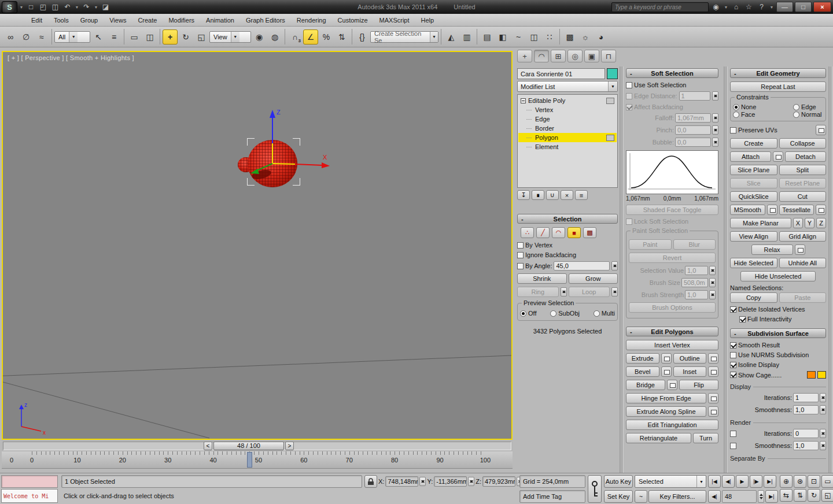 Image resolution: width=833 pixels, height=504 pixels. What do you see at coordinates (823, 410) in the screenshot?
I see `display-smoothness-spinner` at bounding box center [823, 410].